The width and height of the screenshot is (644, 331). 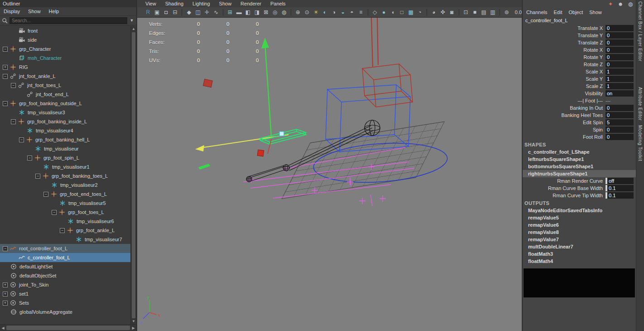 I want to click on red-cube-skeleton, so click(x=388, y=63).